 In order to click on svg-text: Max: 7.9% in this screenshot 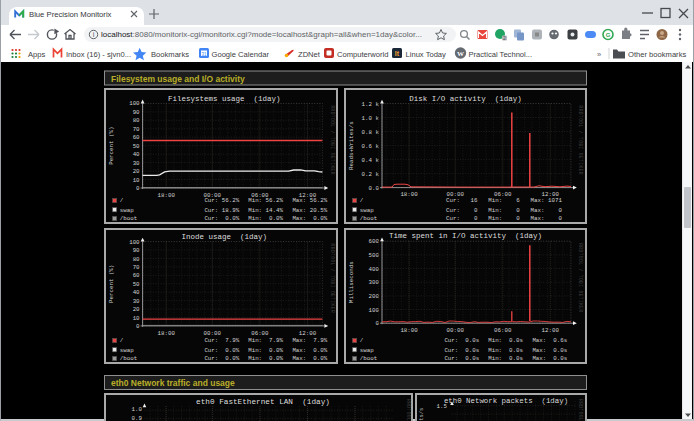, I will do `click(310, 340)`.